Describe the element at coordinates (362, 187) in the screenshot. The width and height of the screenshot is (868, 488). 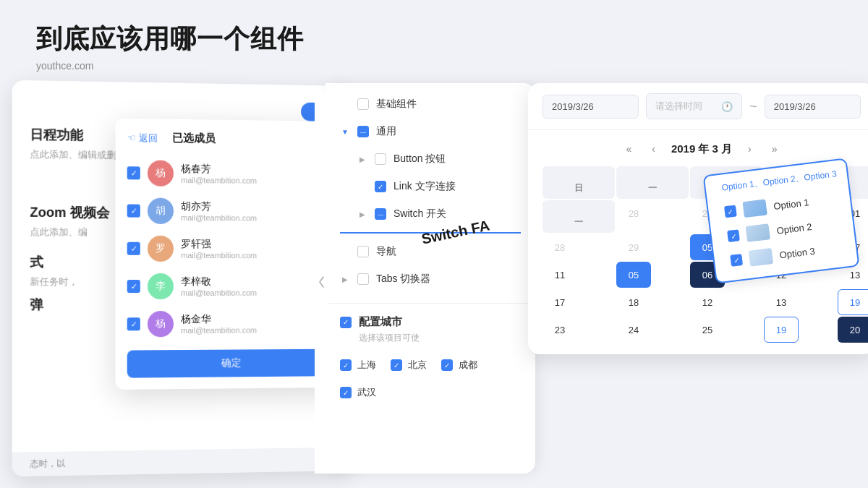
I see `tree-toggle-link` at that location.